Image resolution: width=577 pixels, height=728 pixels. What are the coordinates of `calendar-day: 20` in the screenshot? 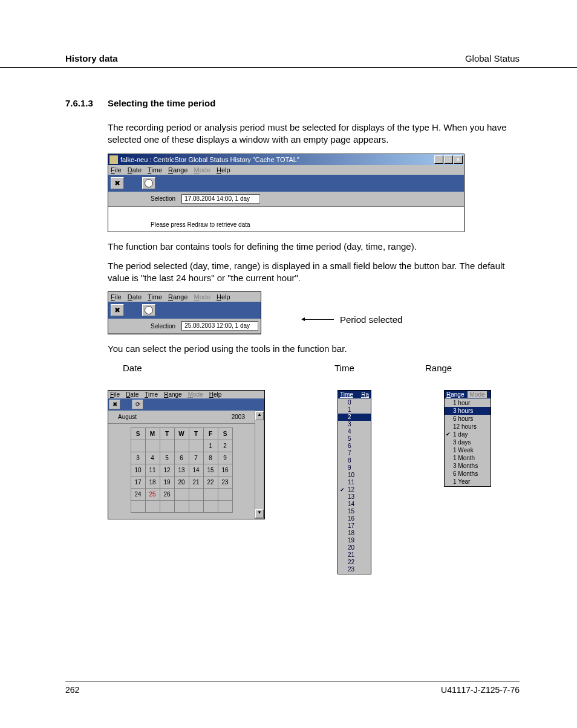 It's located at (181, 482).